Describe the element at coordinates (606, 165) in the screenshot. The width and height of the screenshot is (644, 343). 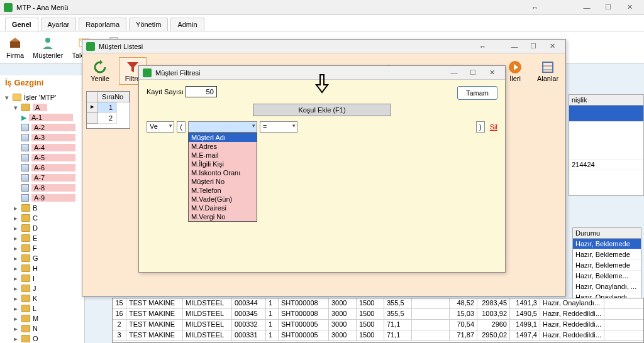
I see `right-column-value: 214424` at that location.